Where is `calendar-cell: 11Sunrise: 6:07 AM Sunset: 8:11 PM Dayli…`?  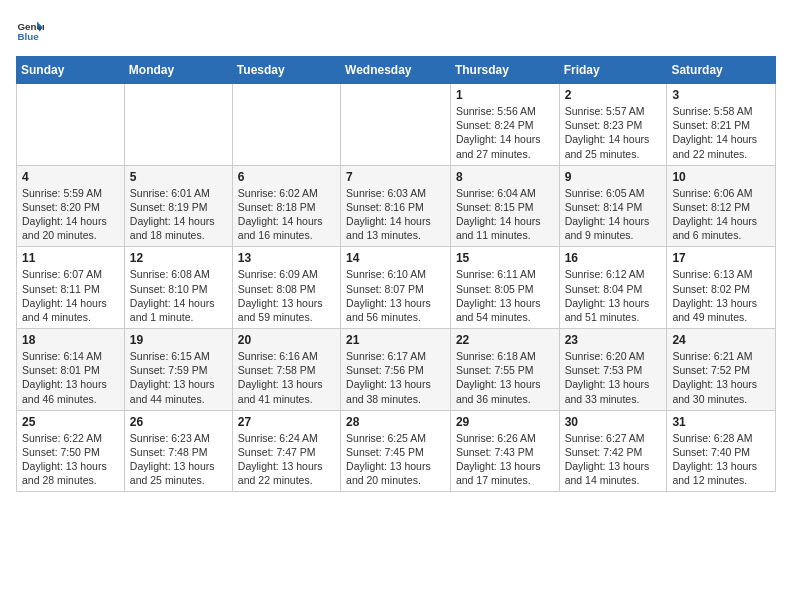 calendar-cell: 11Sunrise: 6:07 AM Sunset: 8:11 PM Dayli… is located at coordinates (71, 288).